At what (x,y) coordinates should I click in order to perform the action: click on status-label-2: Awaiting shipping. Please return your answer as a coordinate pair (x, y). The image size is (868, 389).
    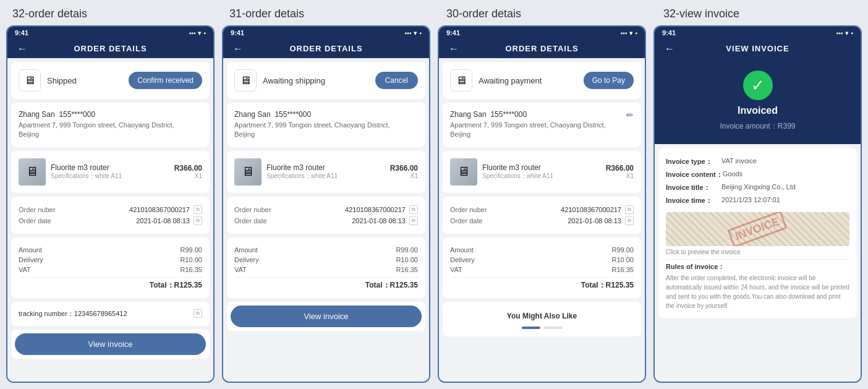
    Looking at the image, I should click on (294, 80).